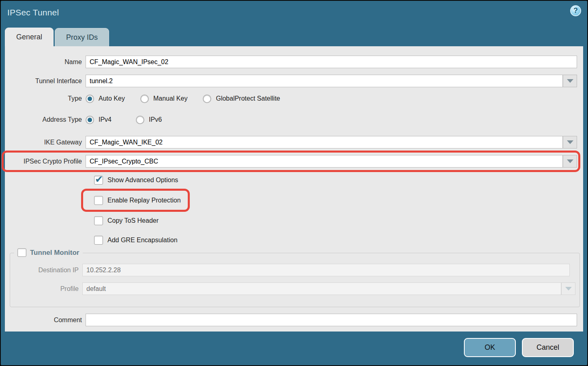 Image resolution: width=588 pixels, height=366 pixels. I want to click on add-gre-encapsulation-checkbox, so click(99, 240).